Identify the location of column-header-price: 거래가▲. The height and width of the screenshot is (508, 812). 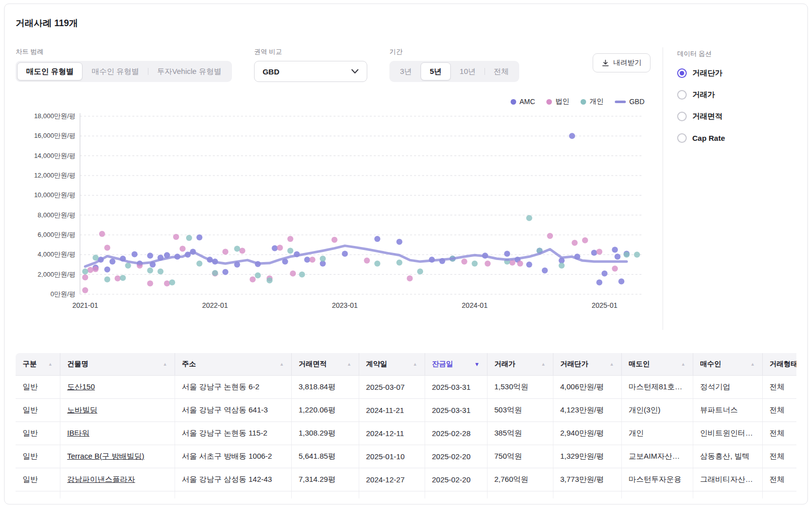
(520, 364).